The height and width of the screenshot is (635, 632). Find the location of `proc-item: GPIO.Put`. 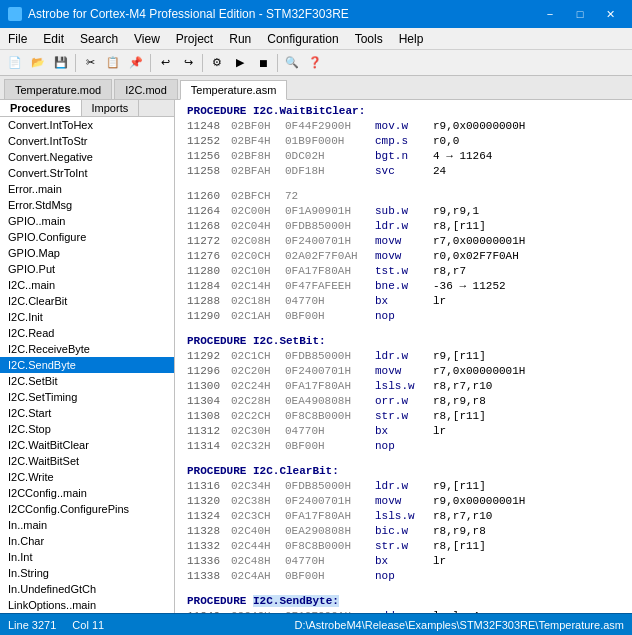

proc-item: GPIO.Put is located at coordinates (87, 269).